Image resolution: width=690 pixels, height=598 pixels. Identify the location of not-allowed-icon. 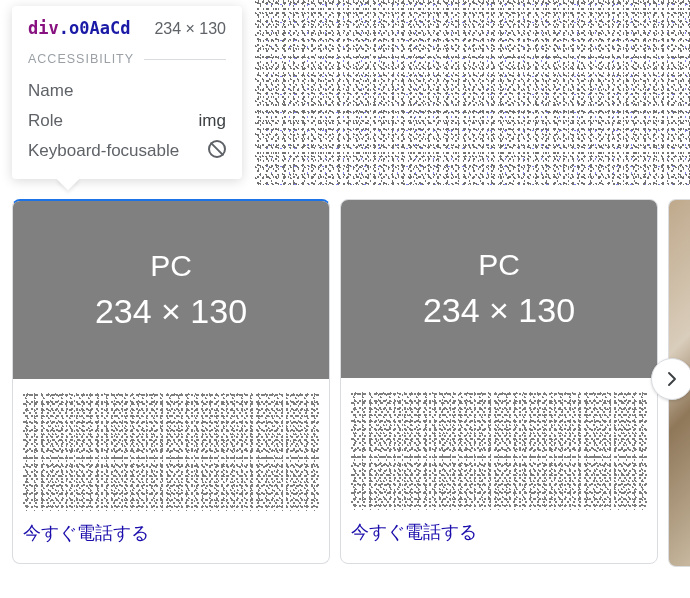
(217, 151).